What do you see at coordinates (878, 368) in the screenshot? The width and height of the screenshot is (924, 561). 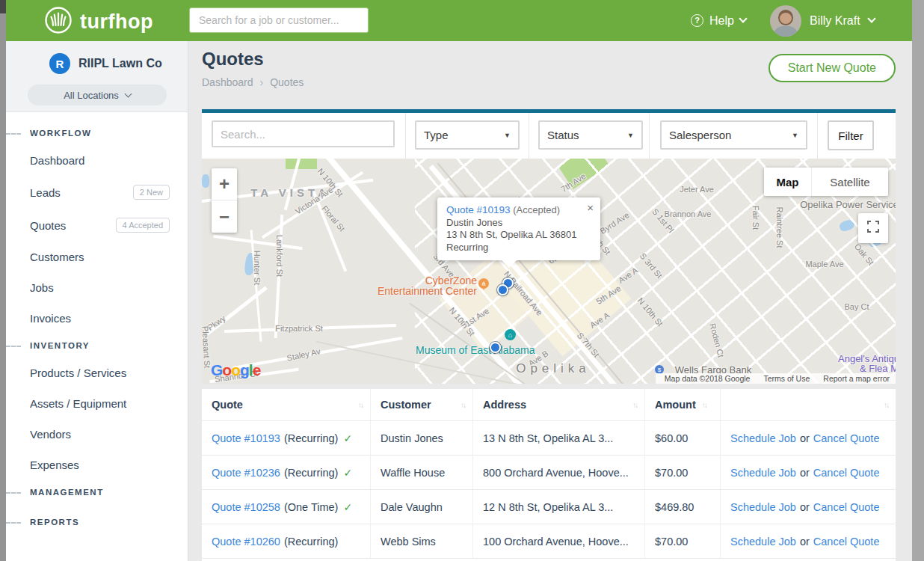 I see `map-label-flea-m: & Flea M` at bounding box center [878, 368].